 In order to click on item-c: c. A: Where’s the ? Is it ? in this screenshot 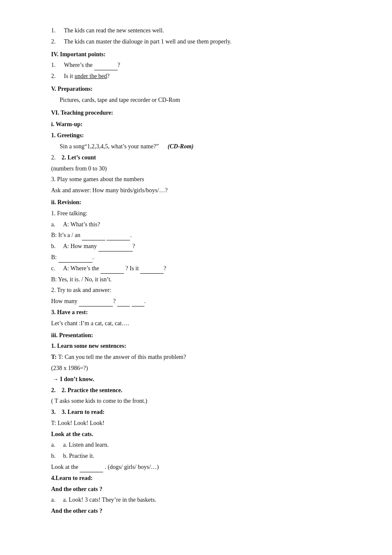, I will do `click(200, 269)`.